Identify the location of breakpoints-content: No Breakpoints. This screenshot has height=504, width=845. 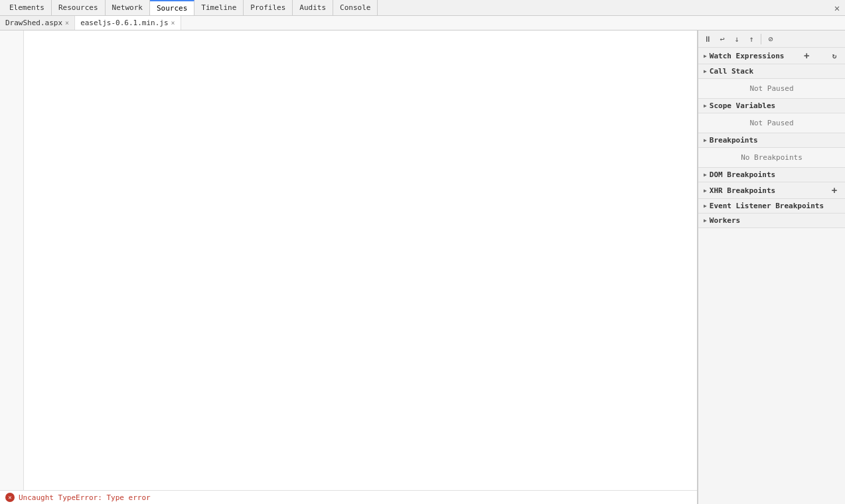
(771, 158).